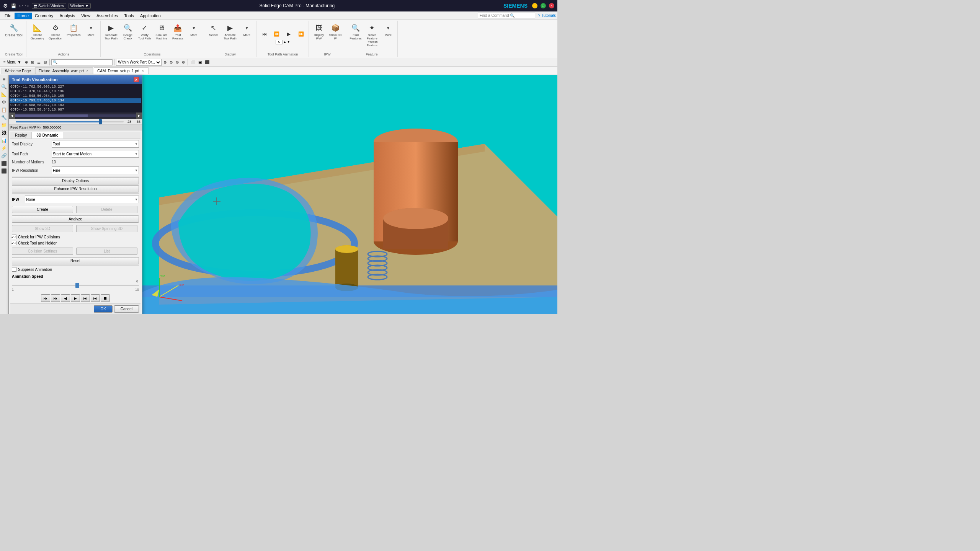  Describe the element at coordinates (4, 133) in the screenshot. I see `sidebar-view-icon: 🖼` at that location.